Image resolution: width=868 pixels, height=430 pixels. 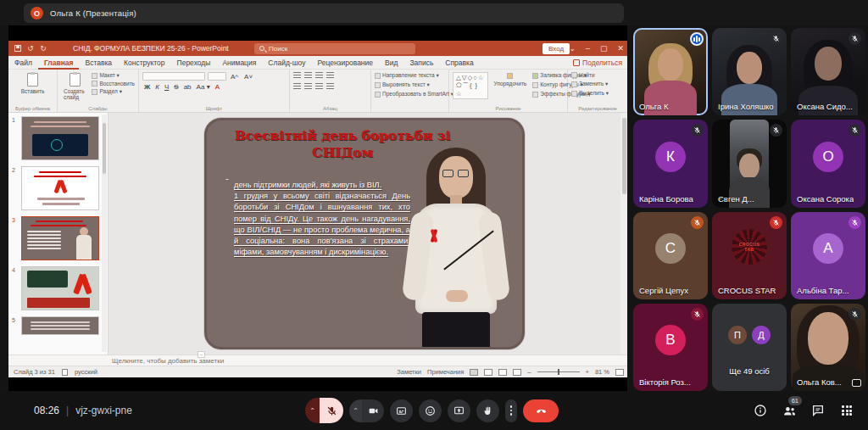 What do you see at coordinates (297, 75) in the screenshot?
I see `bullets-icon` at bounding box center [297, 75].